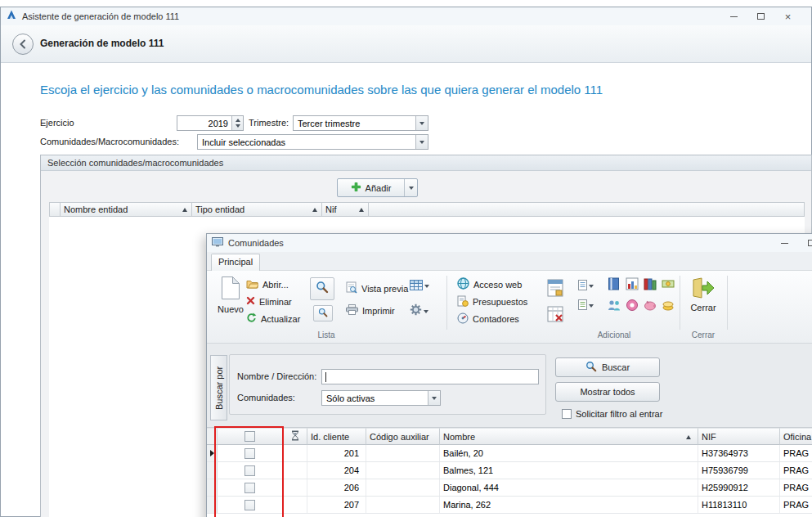 The image size is (812, 517). What do you see at coordinates (371, 188) in the screenshot?
I see `add-button-main: Añadir` at bounding box center [371, 188].